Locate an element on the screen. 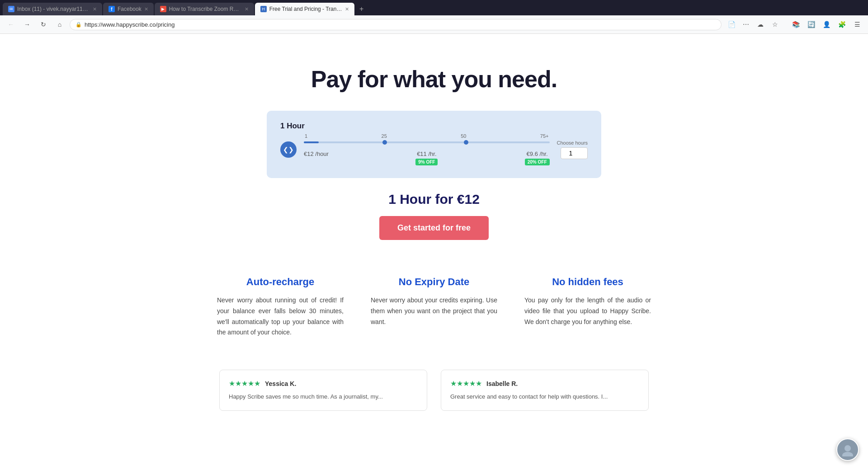 Image resolution: width=868 pixels, height=470 pixels. library-button: 📚 is located at coordinates (796, 24).